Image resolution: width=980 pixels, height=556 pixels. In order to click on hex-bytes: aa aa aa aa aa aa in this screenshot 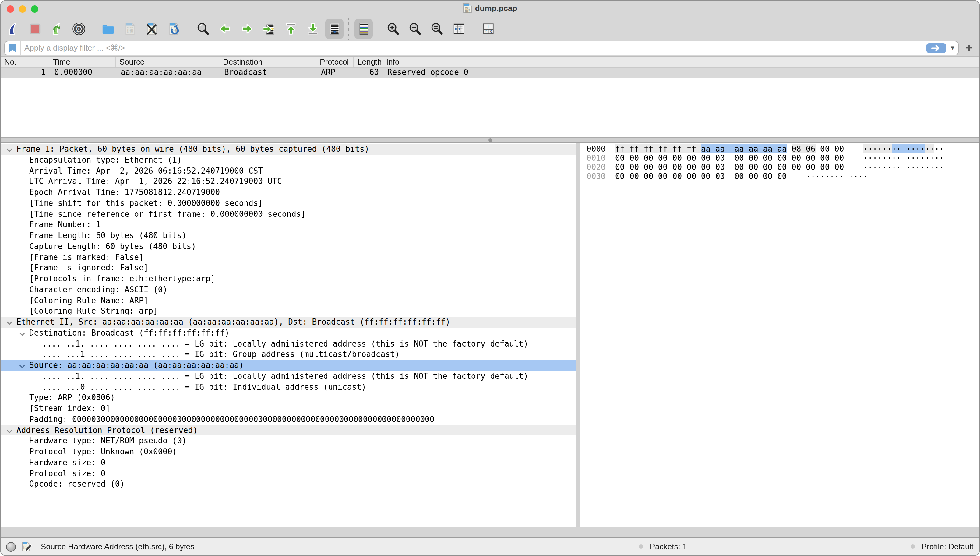, I will do `click(744, 149)`.